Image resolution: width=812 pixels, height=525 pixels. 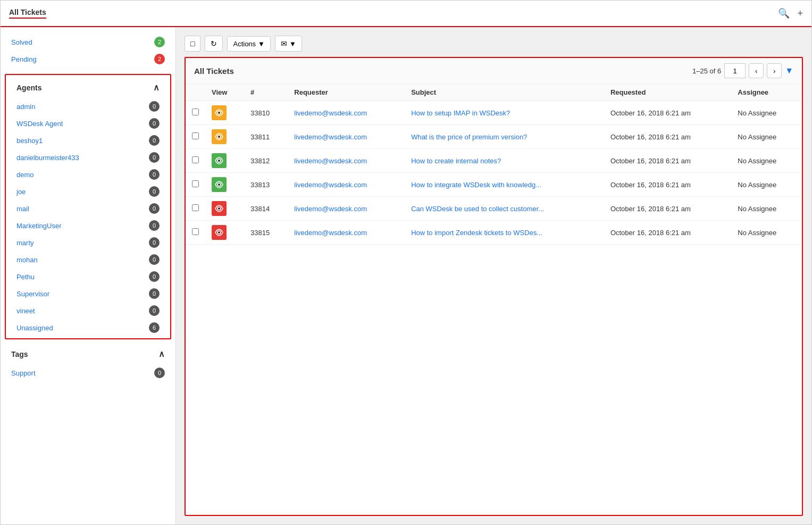 What do you see at coordinates (154, 123) in the screenshot?
I see `agent-wsdesk-badge: 0` at bounding box center [154, 123].